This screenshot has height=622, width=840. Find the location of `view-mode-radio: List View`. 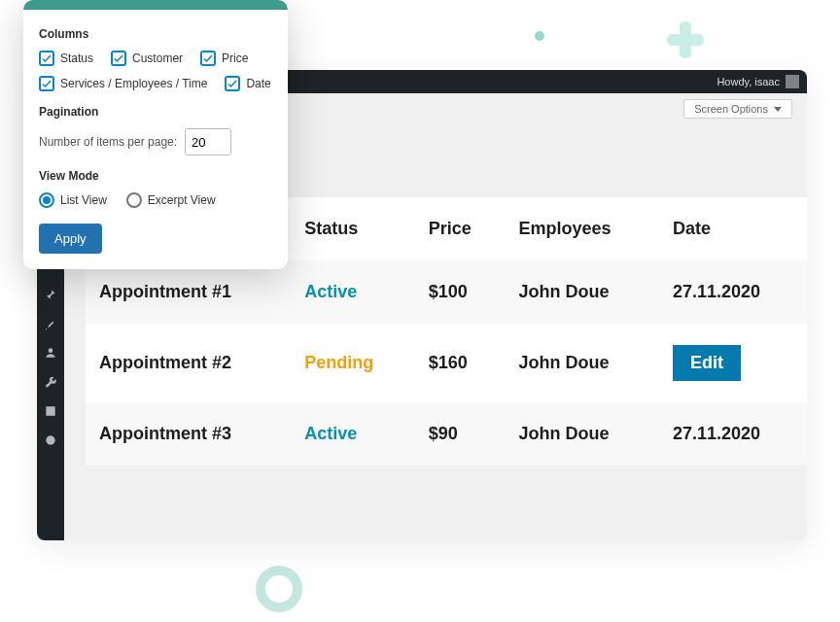

view-mode-radio: List View is located at coordinates (73, 200).